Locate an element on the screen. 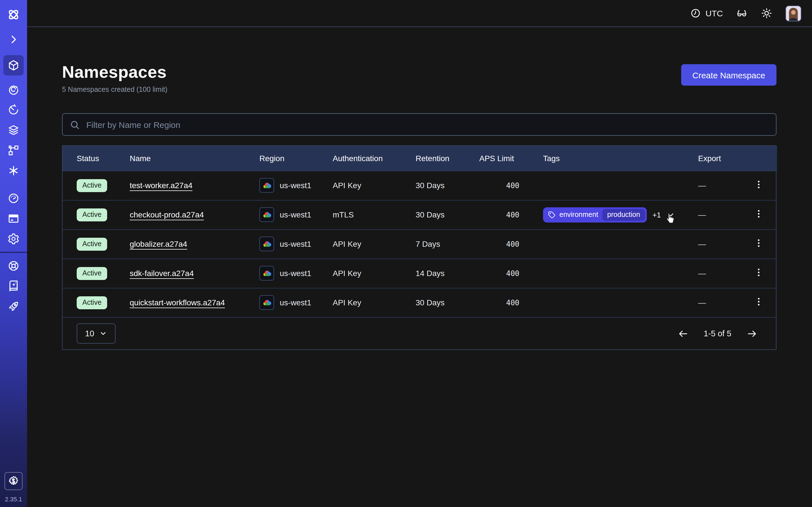  sidebar-item-schedules is located at coordinates (13, 110).